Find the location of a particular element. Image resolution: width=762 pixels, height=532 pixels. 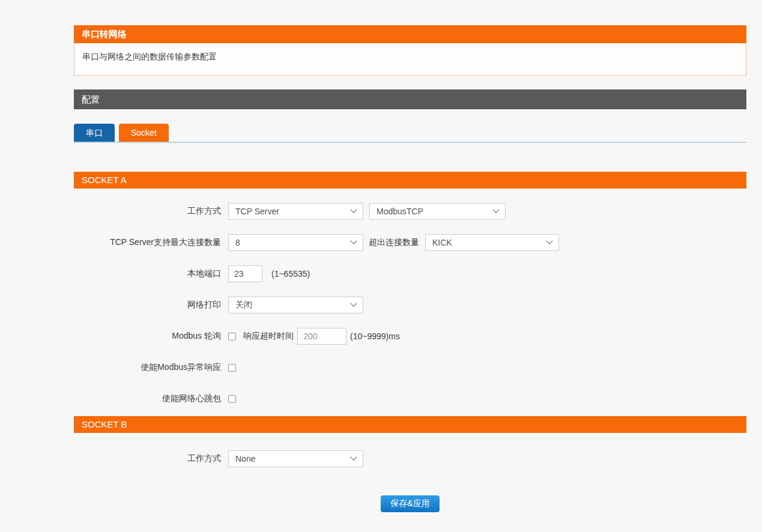

local-port-label: 本地端口 is located at coordinates (151, 274).